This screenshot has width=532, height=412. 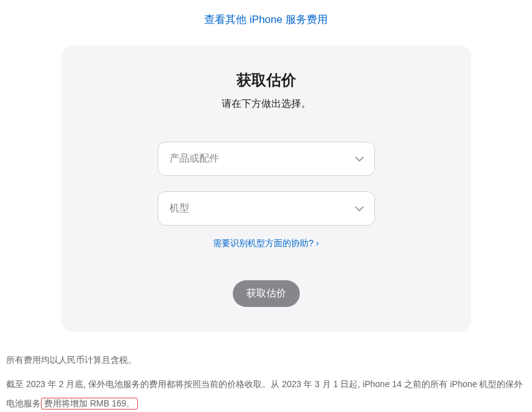 I want to click on price-increase-highlight: 费用将增加 RMB 169。, so click(x=89, y=404).